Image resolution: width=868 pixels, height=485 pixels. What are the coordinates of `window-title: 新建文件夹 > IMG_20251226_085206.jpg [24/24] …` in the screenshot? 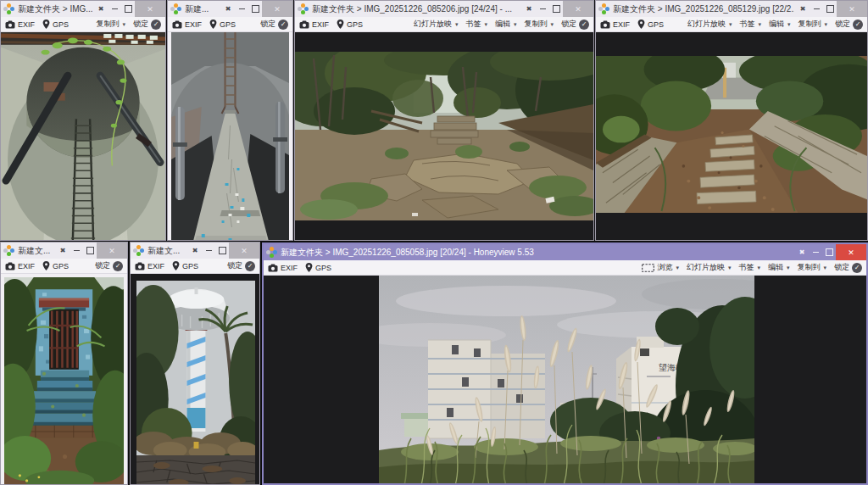 It's located at (416, 9).